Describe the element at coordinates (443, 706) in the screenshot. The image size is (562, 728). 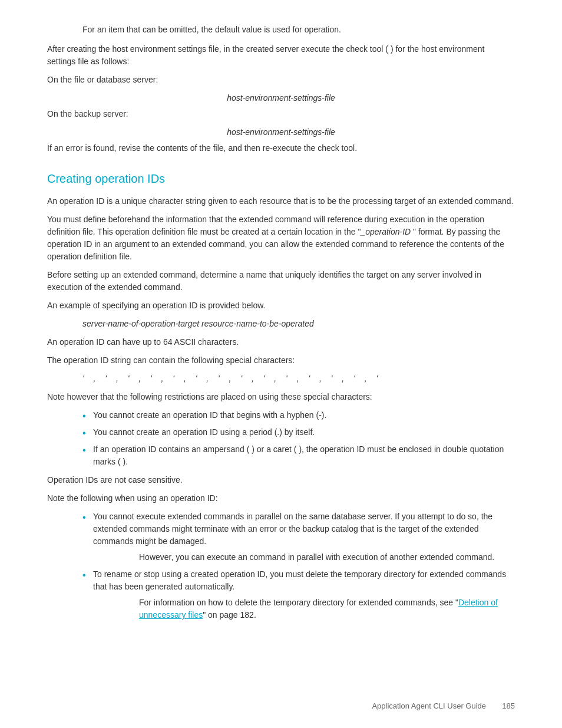
I see `footer: Application Agent CLI User Guide 185` at that location.